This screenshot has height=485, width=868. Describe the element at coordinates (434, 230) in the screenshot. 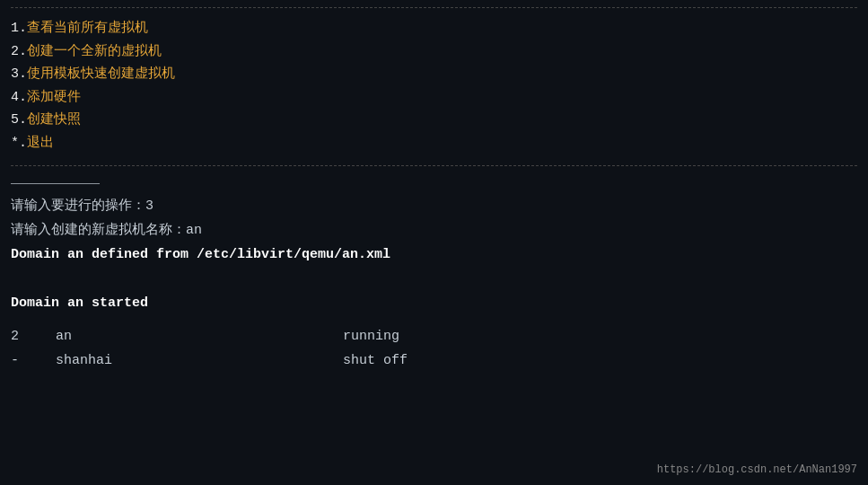

I see `prompt-line-2: 请输入创建的新虚拟机名称：an` at that location.